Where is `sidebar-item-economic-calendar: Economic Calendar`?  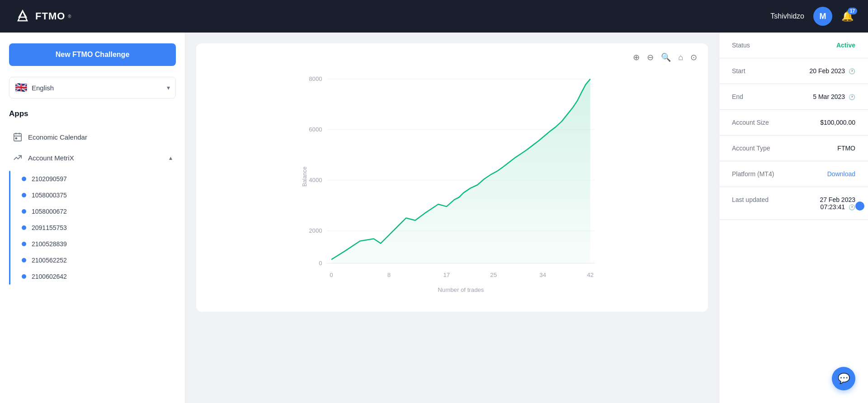 sidebar-item-economic-calendar: Economic Calendar is located at coordinates (92, 137).